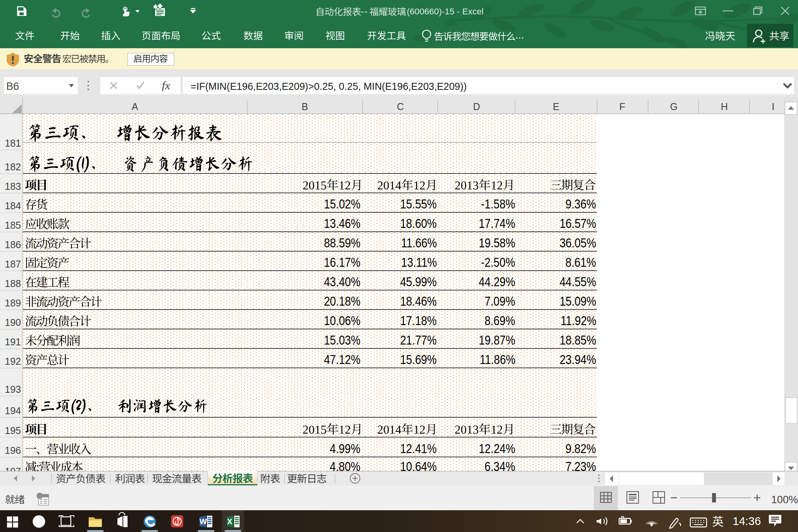 The width and height of the screenshot is (798, 532). What do you see at coordinates (203, 522) in the screenshot?
I see `svg-text: W` at bounding box center [203, 522].